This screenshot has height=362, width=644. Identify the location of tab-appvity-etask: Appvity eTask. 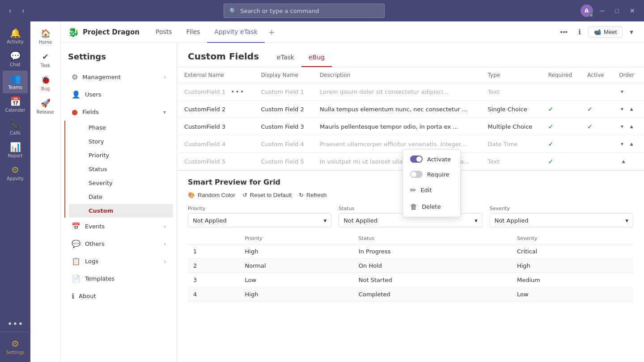
(236, 32).